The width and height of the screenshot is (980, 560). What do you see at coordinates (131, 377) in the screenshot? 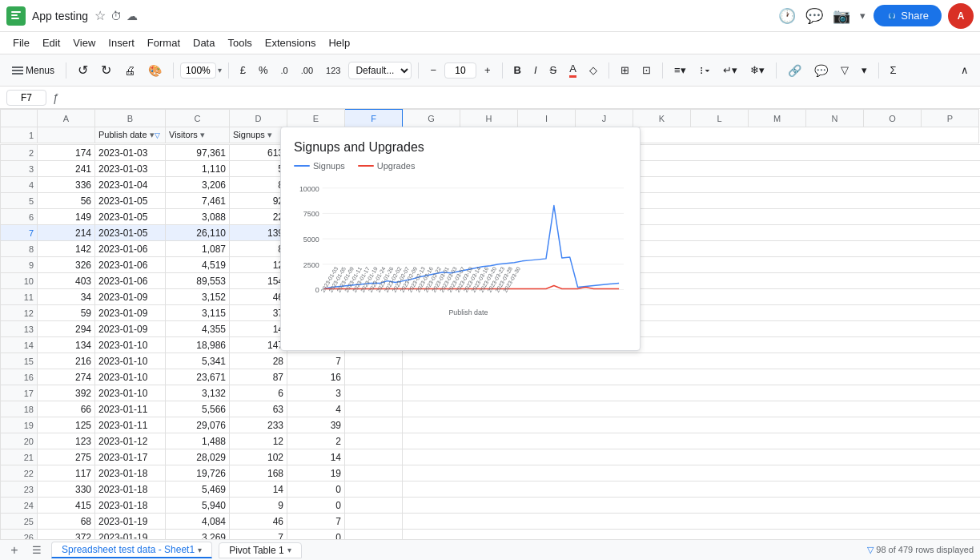
I see `cell-b16: 2023-01-10` at bounding box center [131, 377].